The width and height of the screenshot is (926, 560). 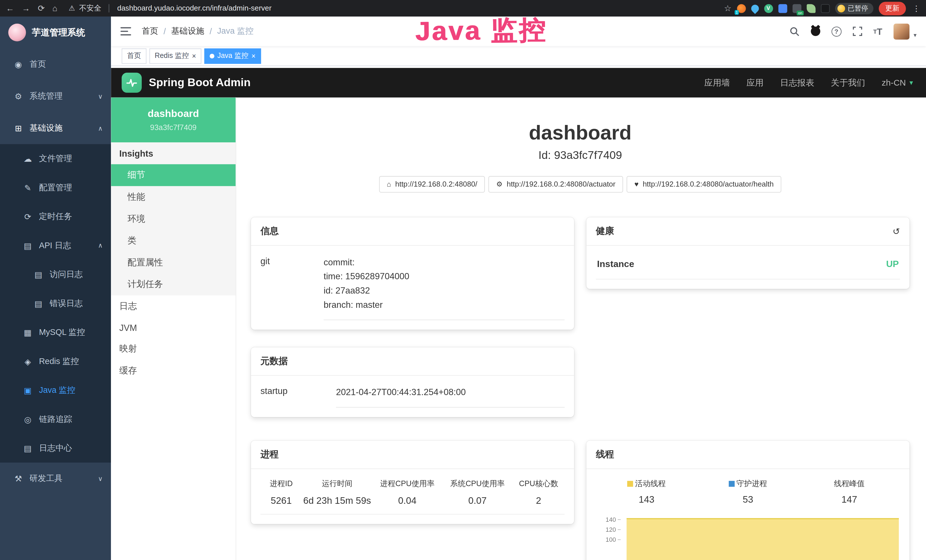 I want to click on address-url: dashboard.yudao.iocoder.cn/infra/admin-s…, so click(x=194, y=8).